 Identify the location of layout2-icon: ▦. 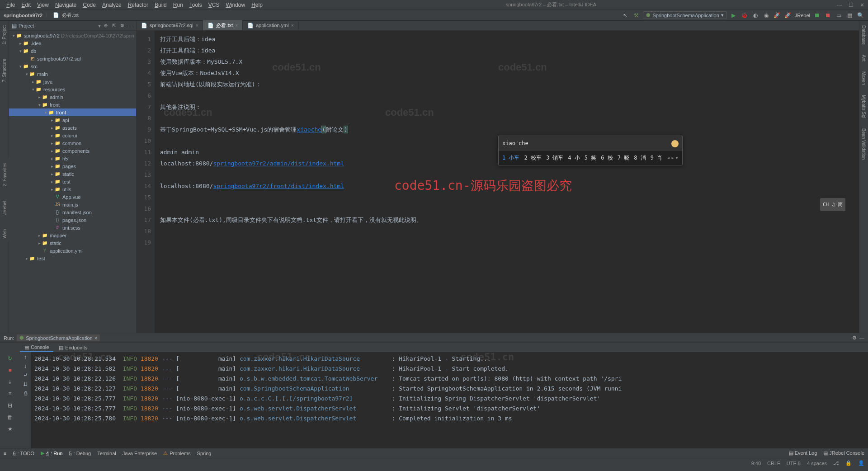
(849, 15).